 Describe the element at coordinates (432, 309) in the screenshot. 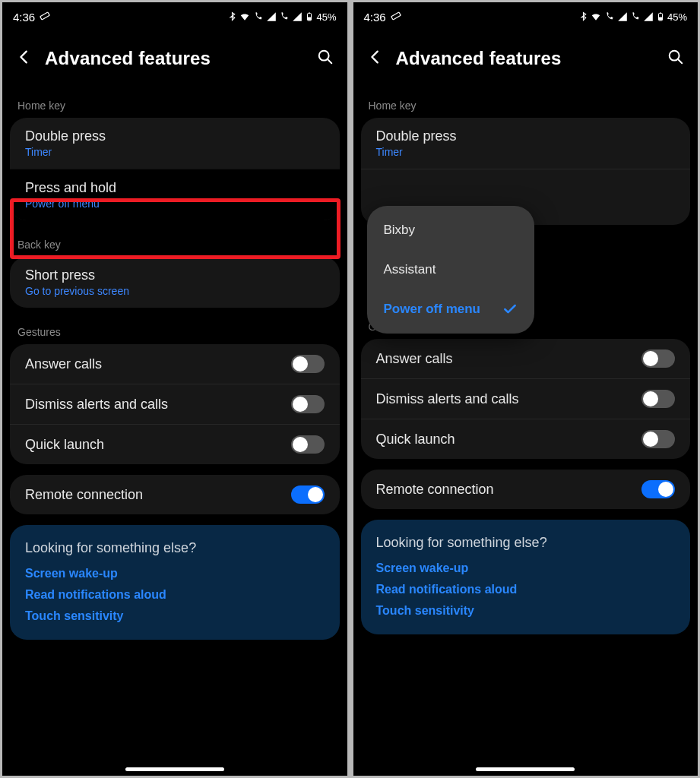

I see `popup-label: Power off menu` at that location.